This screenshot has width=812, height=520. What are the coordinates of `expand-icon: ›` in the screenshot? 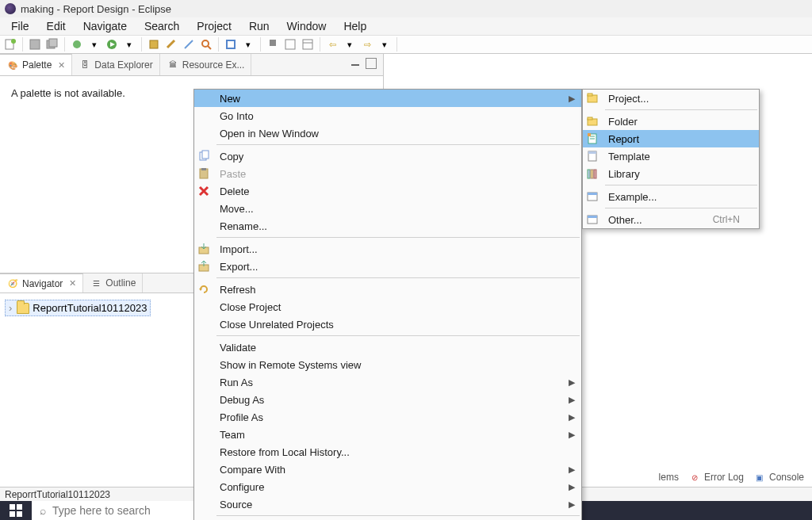 It's located at (11, 308).